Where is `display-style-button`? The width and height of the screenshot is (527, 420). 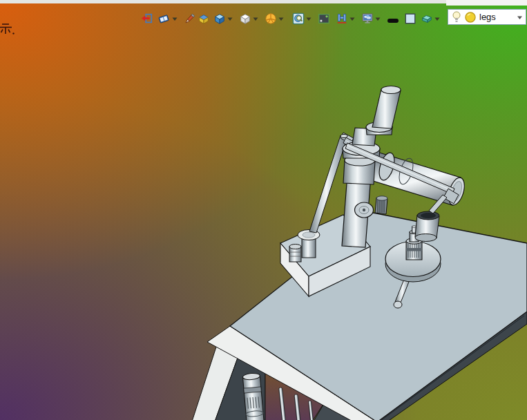 display-style-button is located at coordinates (249, 19).